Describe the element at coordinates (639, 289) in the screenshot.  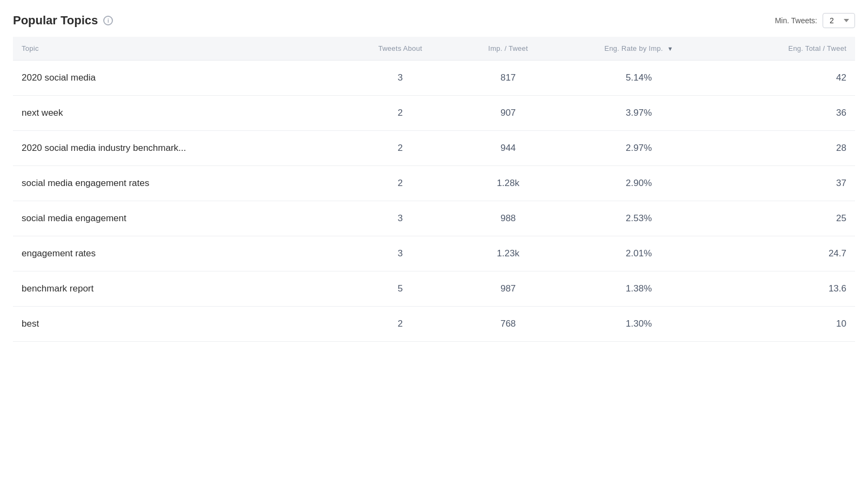
I see `cell-eng-rate: 1.38%` at that location.